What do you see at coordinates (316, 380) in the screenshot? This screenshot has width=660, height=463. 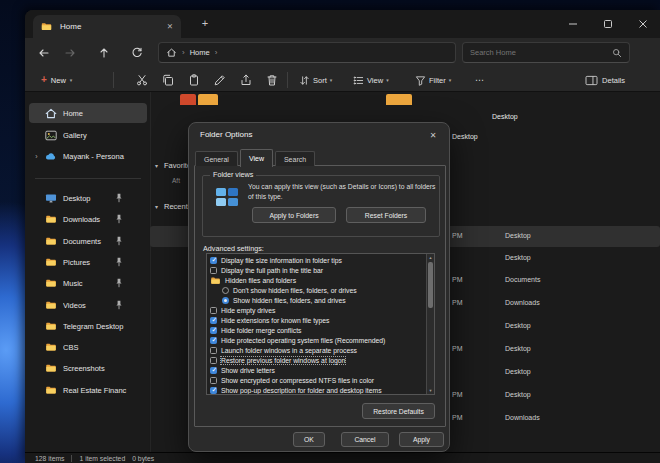 I see `setting-row: Show encrypted or compressed NTFS files …` at bounding box center [316, 380].